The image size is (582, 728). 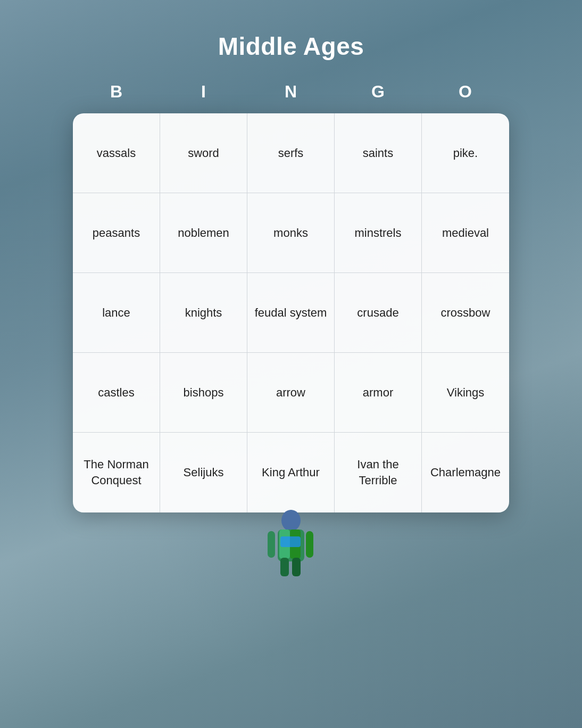 I want to click on bingo-cell-24: Charlemagne, so click(x=465, y=473).